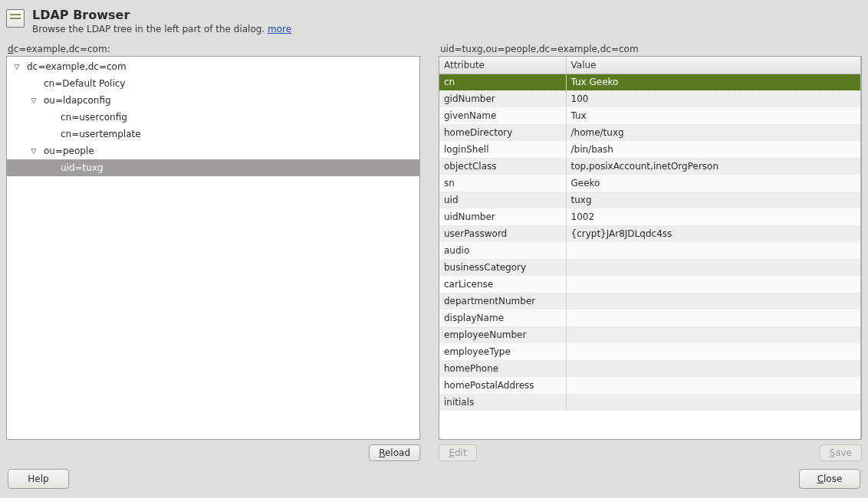  I want to click on reload-label: eload, so click(397, 453).